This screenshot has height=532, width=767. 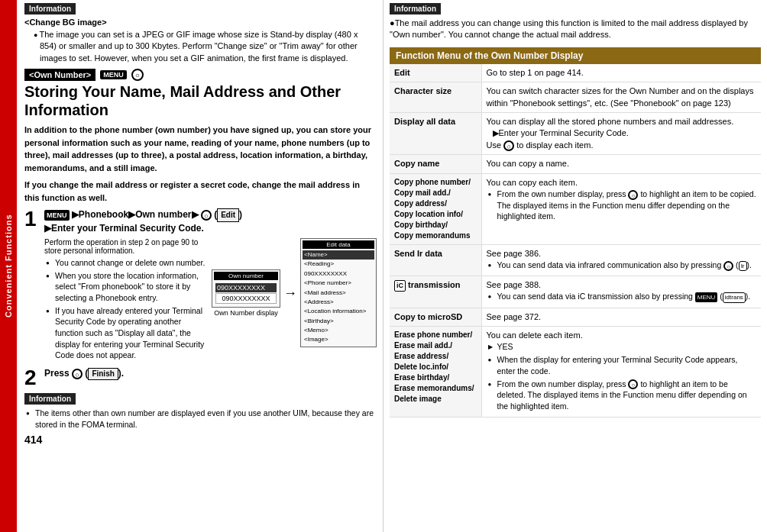 I want to click on info-bottom-bullet: The items other than own number are disp…, so click(x=200, y=418).